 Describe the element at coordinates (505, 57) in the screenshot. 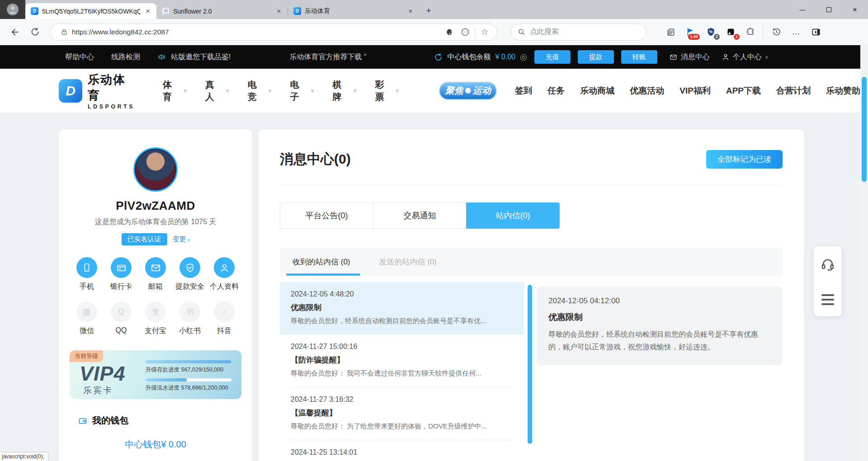

I see `wallet-balance-amount: ¥ 0.00` at that location.